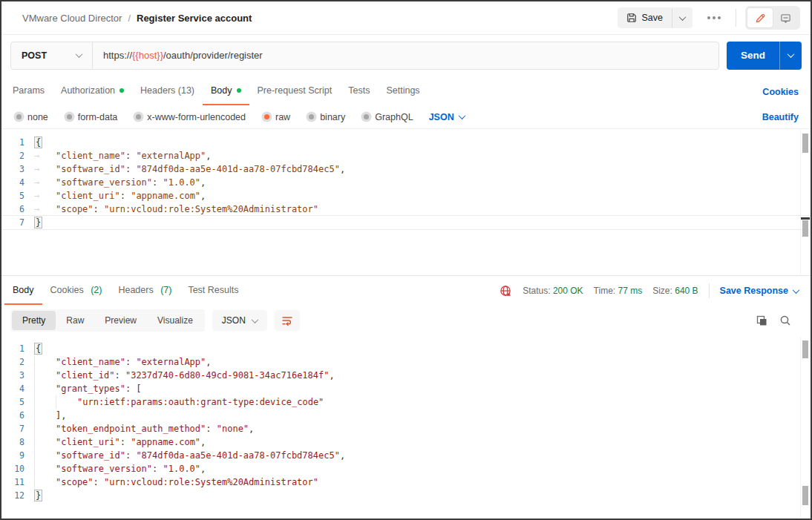  What do you see at coordinates (168, 90) in the screenshot?
I see `tab-label: Headers (13)` at bounding box center [168, 90].